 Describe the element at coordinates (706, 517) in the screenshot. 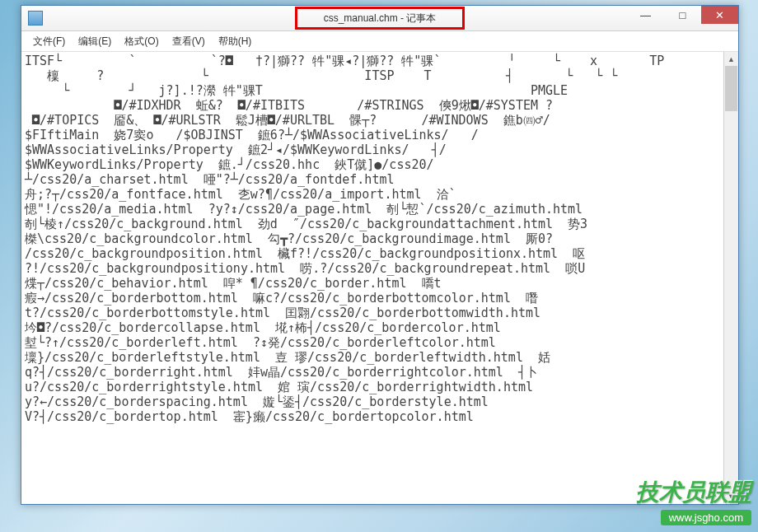

I see `watermark-url: www.jsgho.com` at that location.